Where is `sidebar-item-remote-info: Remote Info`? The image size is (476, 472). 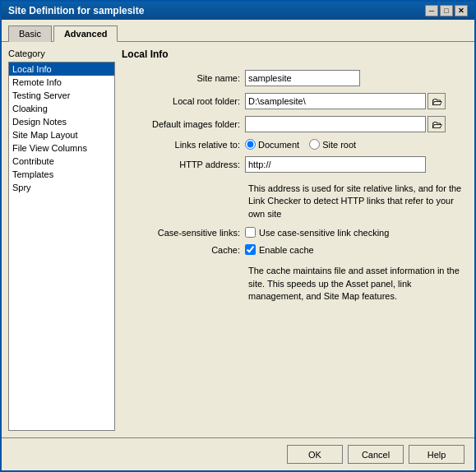 sidebar-item-remote-info: Remote Info is located at coordinates (62, 82).